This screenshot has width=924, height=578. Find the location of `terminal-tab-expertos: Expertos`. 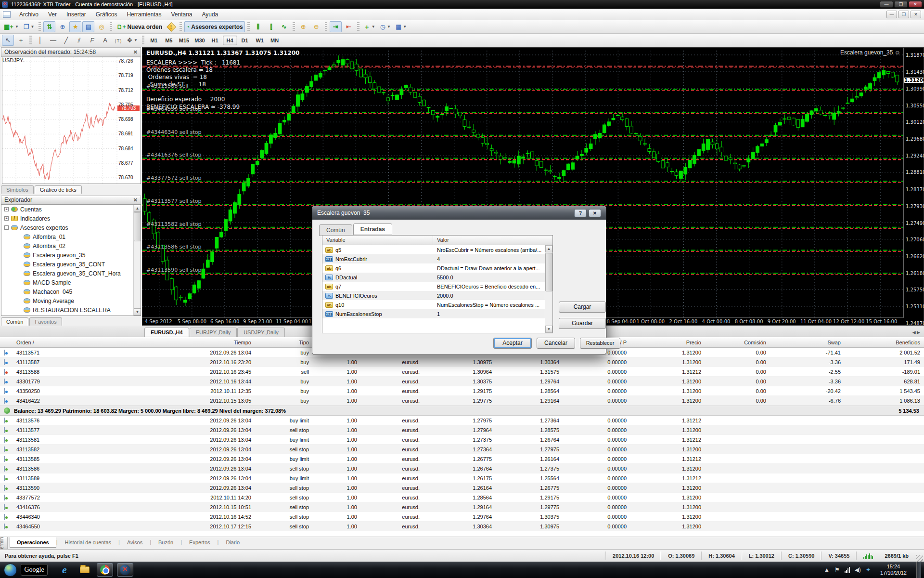

terminal-tab-expertos: Expertos is located at coordinates (199, 542).